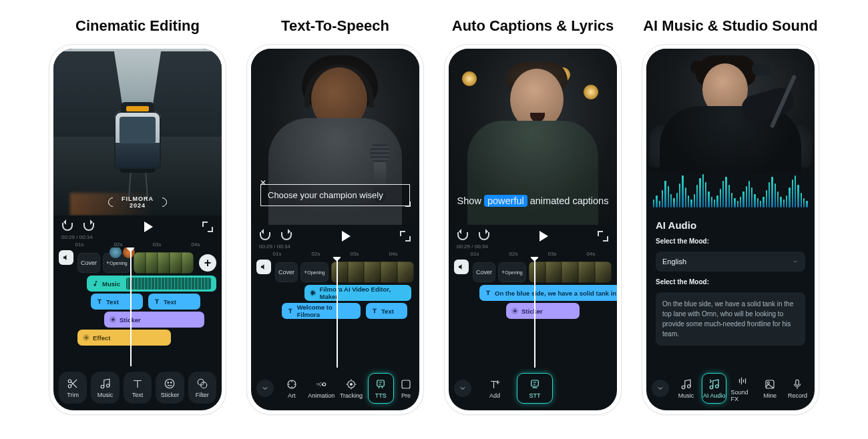 The width and height of the screenshot is (868, 439). I want to click on timeline: Cover +Opening 🗣Filmora AI Video Editor,…, so click(335, 312).